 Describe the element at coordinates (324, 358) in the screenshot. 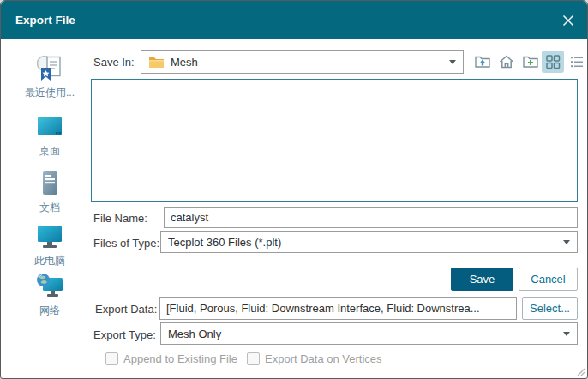

I see `checkbox-label: Export Data on Vertices` at that location.